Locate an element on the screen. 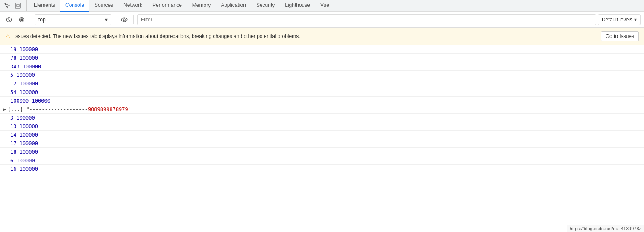 The height and width of the screenshot is (232, 644). url-status: https://blog.csdn.net/qu_4139978z is located at coordinates (606, 228).